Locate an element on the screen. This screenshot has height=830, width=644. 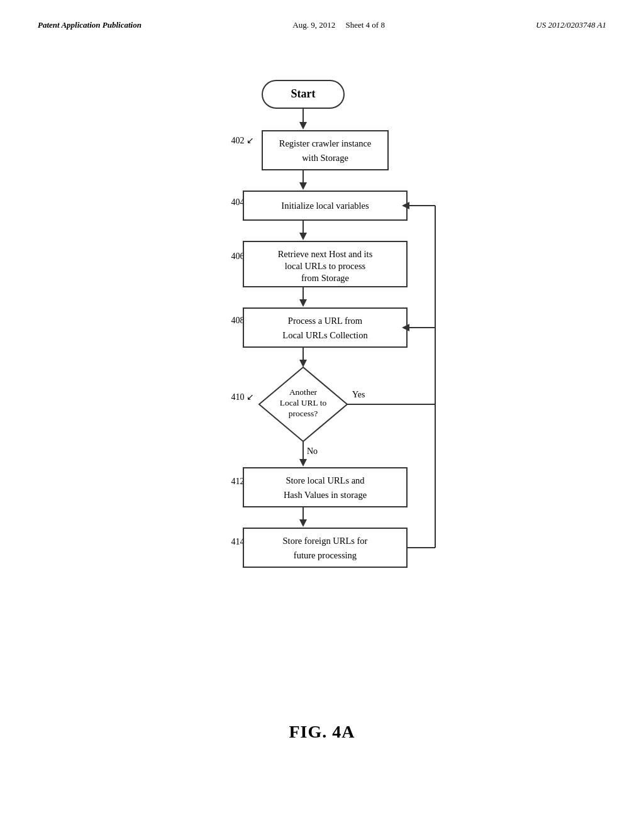
node-410-line1: Another is located at coordinates (303, 392).